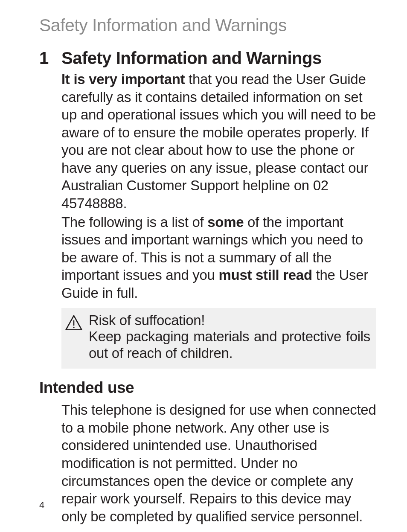 This screenshot has width=407, height=532. I want to click on section-number: 1, so click(50, 58).